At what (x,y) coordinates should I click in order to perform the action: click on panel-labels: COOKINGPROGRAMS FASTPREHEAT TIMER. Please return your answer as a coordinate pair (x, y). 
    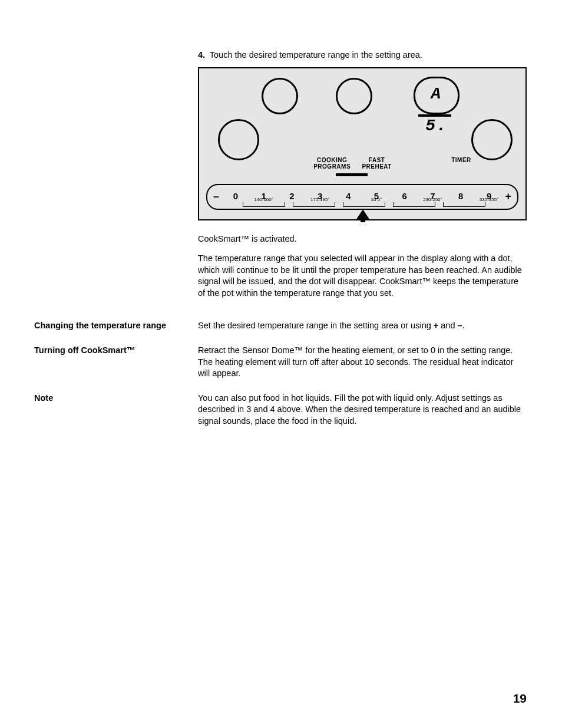
    Looking at the image, I should click on (362, 163).